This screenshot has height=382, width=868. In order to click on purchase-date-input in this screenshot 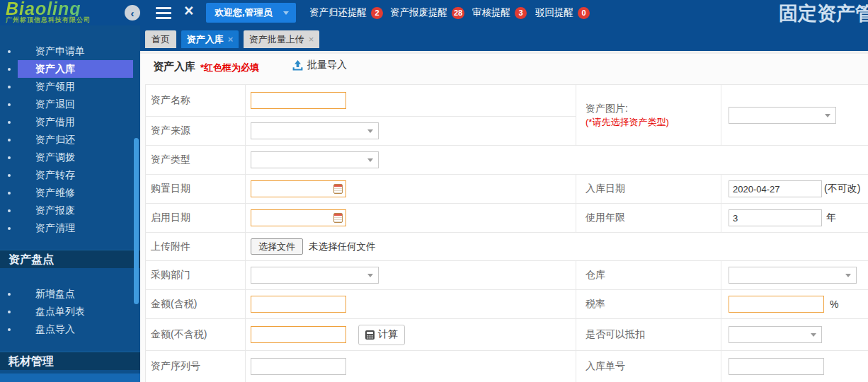, I will do `click(299, 189)`.